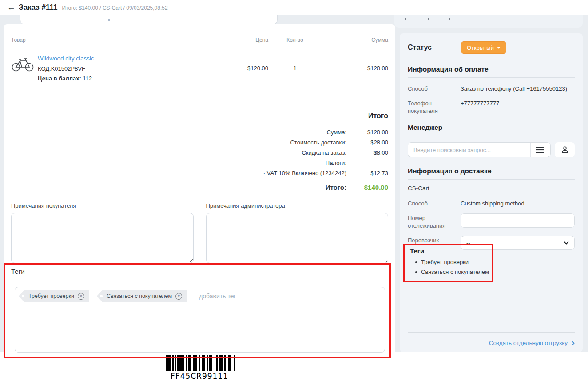  What do you see at coordinates (518, 203) in the screenshot?
I see `shipping-method-value: Custom shipping method` at bounding box center [518, 203].